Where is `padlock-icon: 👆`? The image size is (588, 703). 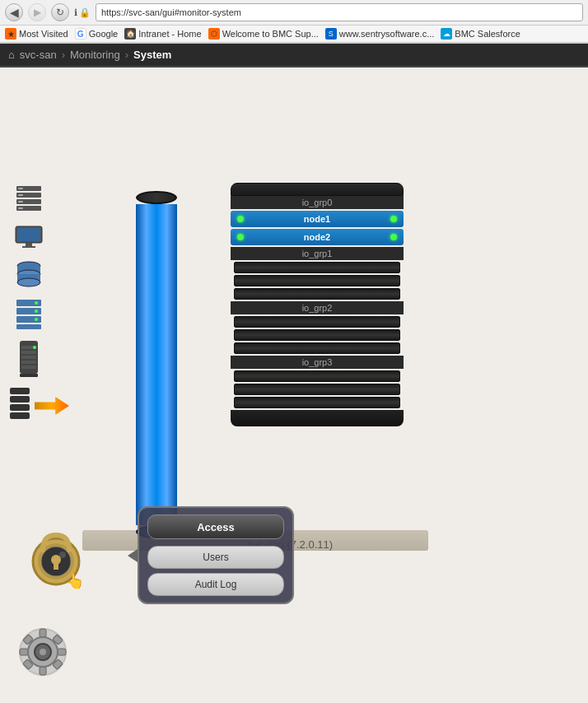
padlock-icon: 👆 is located at coordinates (56, 560).